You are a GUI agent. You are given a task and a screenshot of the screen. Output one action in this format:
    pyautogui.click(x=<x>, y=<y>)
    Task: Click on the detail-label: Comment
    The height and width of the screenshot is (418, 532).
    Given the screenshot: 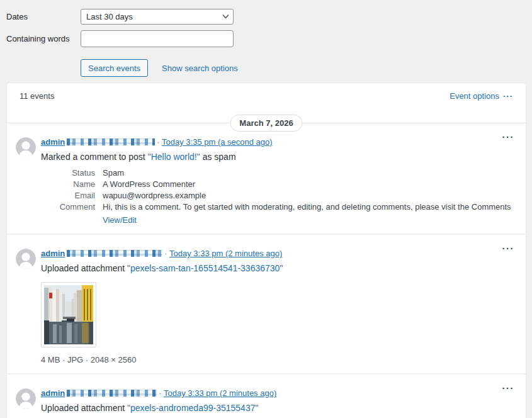 What is the action you would take?
    pyautogui.click(x=68, y=207)
    